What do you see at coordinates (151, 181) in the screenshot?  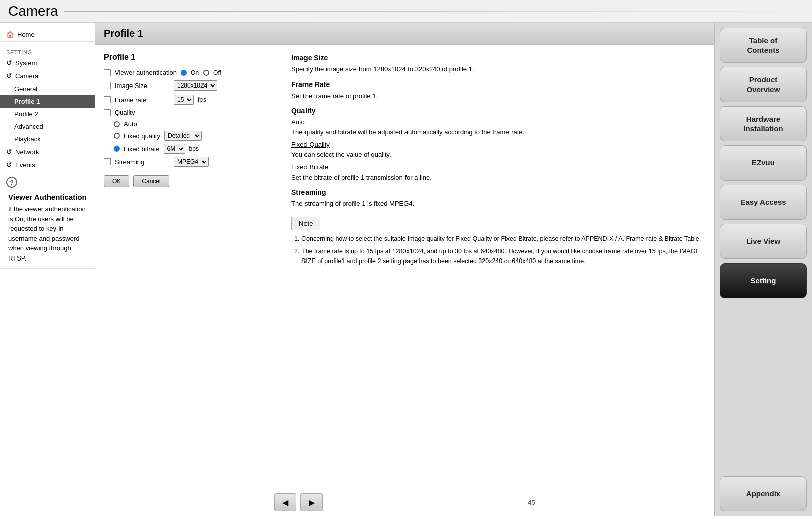 I see `cancel-button: Cancel` at bounding box center [151, 181].